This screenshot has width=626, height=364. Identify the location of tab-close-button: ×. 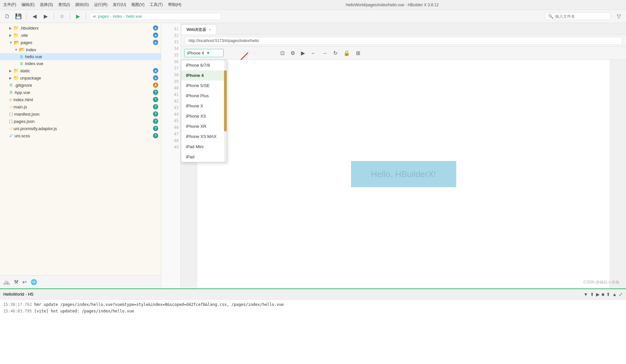
(210, 30).